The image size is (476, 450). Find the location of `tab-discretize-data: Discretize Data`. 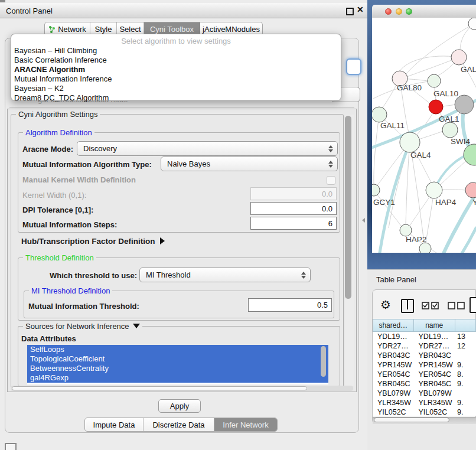

tab-discretize-data: Discretize Data is located at coordinates (179, 425).